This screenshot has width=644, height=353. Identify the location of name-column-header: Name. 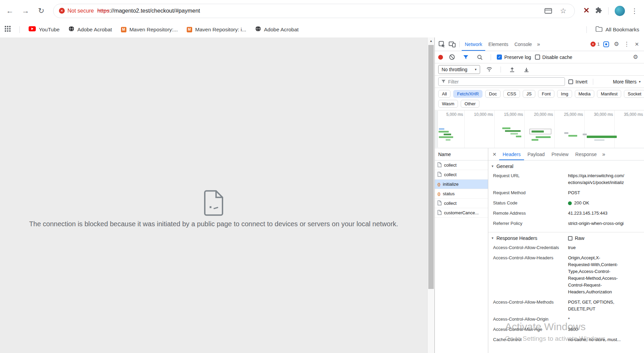
(461, 154).